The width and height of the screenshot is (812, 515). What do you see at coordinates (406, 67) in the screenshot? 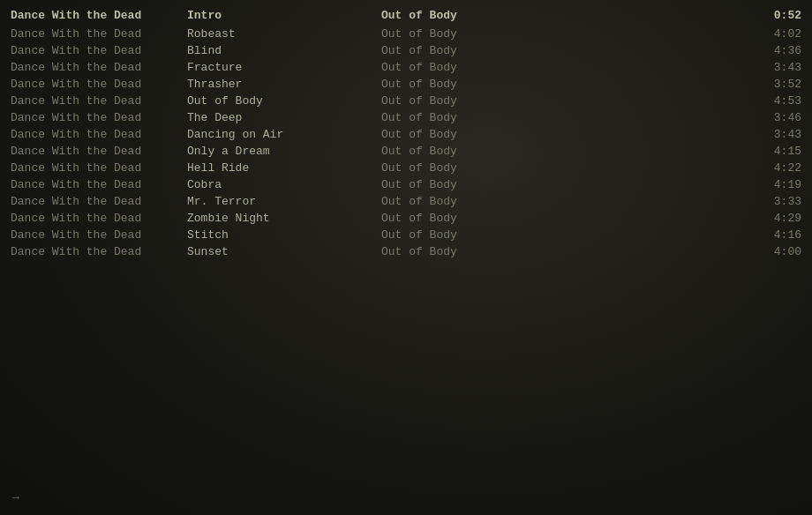
I see `track-row: Dance With the DeadFractureOut of Body3:…` at bounding box center [406, 67].